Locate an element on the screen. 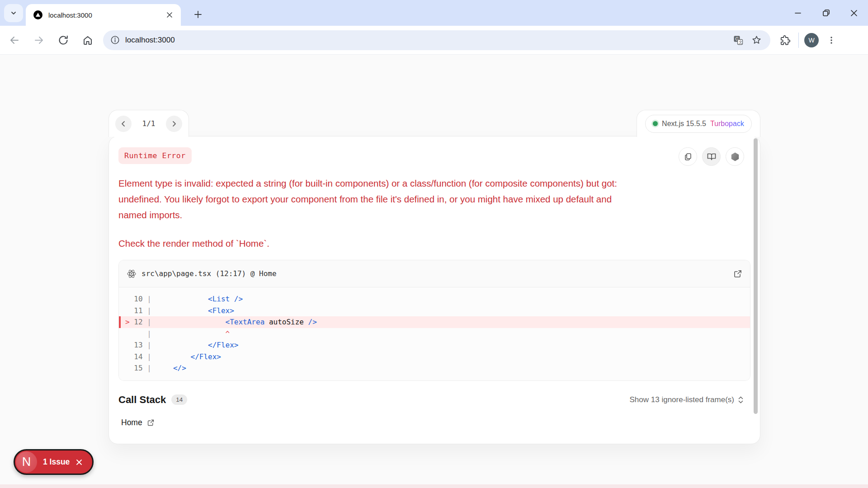  code-line: 15 | </> is located at coordinates (434, 368).